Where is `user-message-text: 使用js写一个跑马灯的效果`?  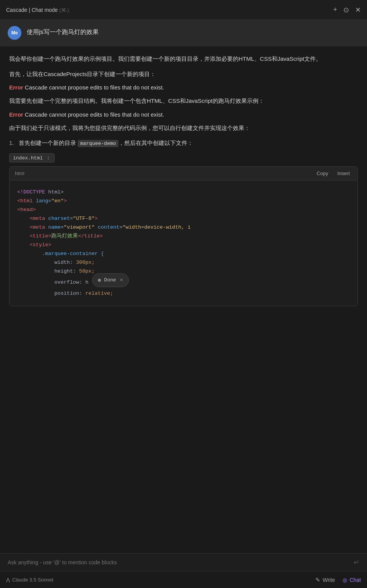 user-message-text: 使用js写一个跑马灯的效果 is located at coordinates (63, 31).